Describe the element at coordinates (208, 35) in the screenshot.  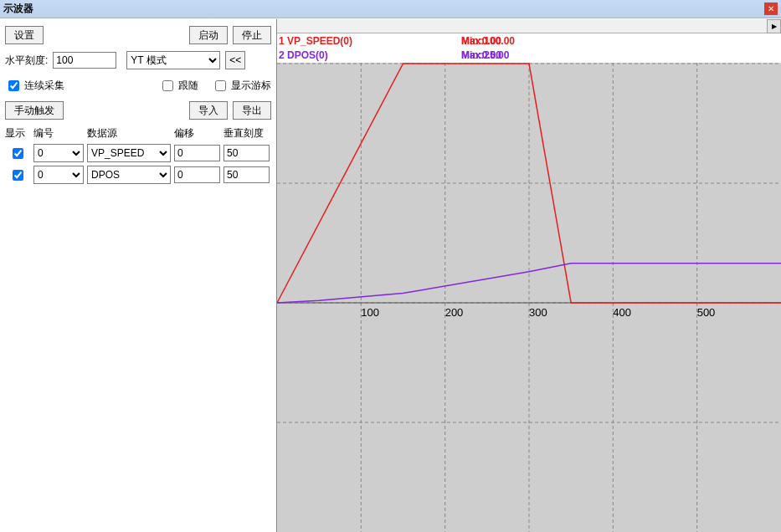
I see `start-button: 启动` at that location.